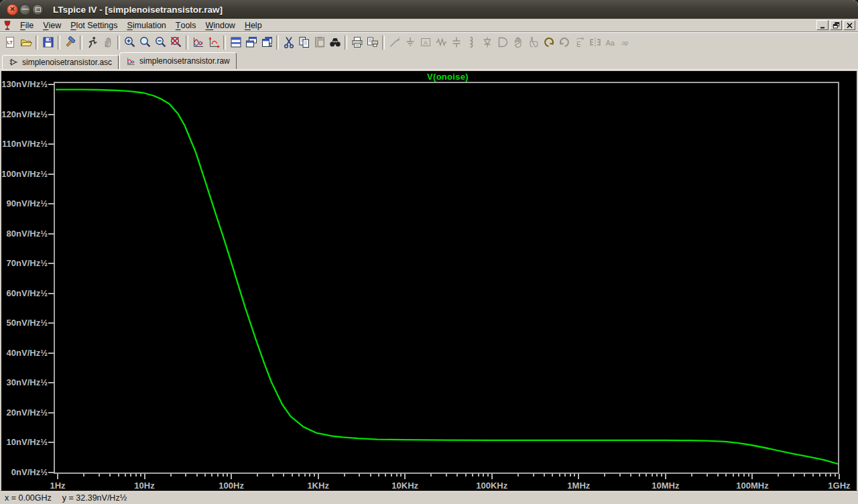  Describe the element at coordinates (220, 25) in the screenshot. I see `menu-window: Window` at that location.